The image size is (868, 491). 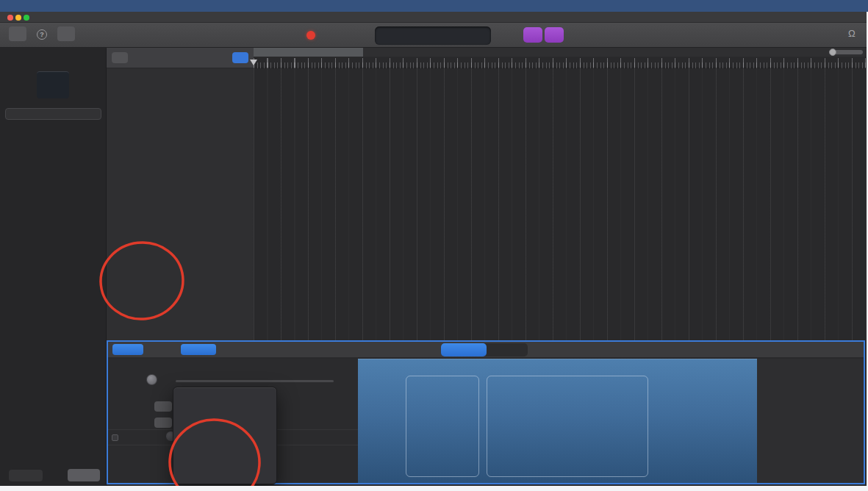 What do you see at coordinates (225, 435) in the screenshot?
I see `input-menu` at bounding box center [225, 435].